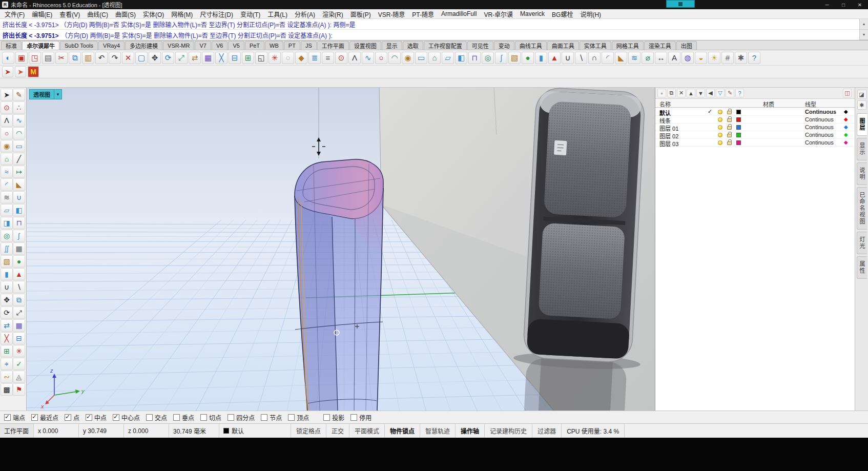 This screenshot has height=471, width=868. Describe the element at coordinates (20, 72) in the screenshot. I see `vsr-pointer-alt-icon: ➤` at that location.